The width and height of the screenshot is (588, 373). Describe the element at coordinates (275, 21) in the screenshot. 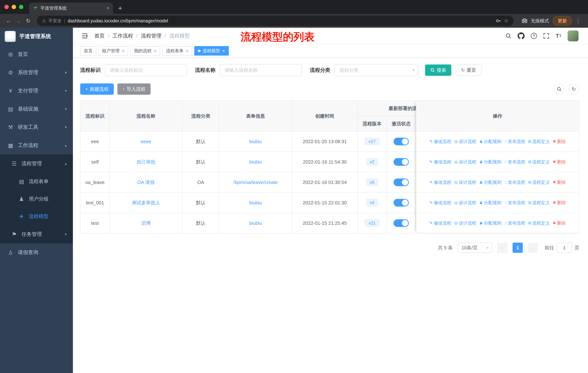

I see `url-bar: ⚠ 不安全 | dashboard.yudao.iocoder.cn/bpm/m…` at that location.